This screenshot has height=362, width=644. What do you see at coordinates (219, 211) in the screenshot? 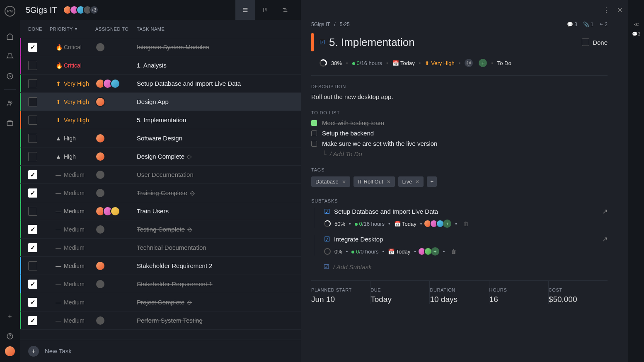
I see `task-name: Train Users` at bounding box center [219, 211].